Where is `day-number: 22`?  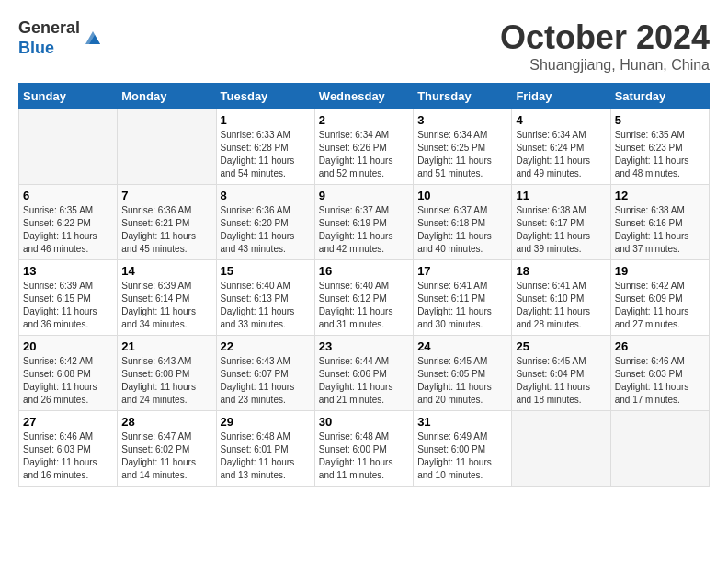 day-number: 22 is located at coordinates (266, 346).